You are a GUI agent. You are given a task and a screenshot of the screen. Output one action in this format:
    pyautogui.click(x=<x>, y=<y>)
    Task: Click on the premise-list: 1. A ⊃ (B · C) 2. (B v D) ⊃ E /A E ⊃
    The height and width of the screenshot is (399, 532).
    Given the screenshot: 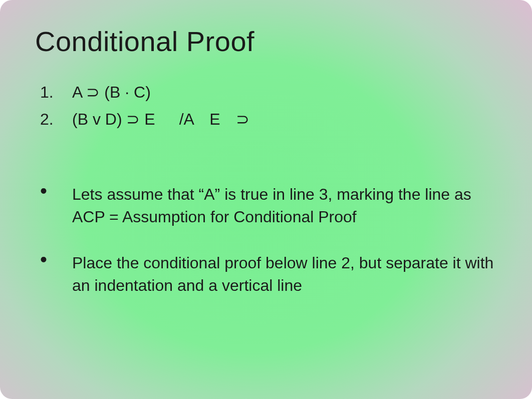 What is the action you would take?
    pyautogui.click(x=269, y=106)
    